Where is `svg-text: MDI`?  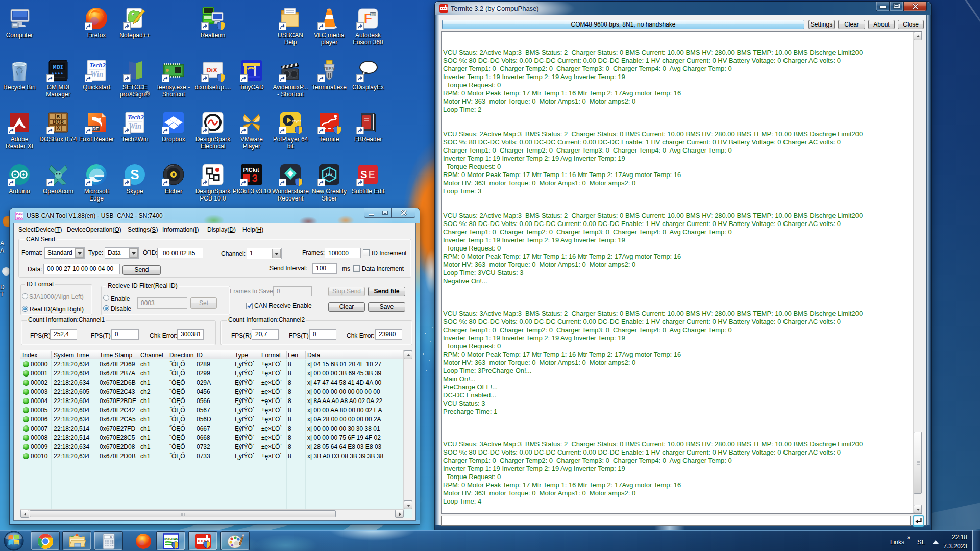
svg-text: MDI is located at coordinates (58, 68).